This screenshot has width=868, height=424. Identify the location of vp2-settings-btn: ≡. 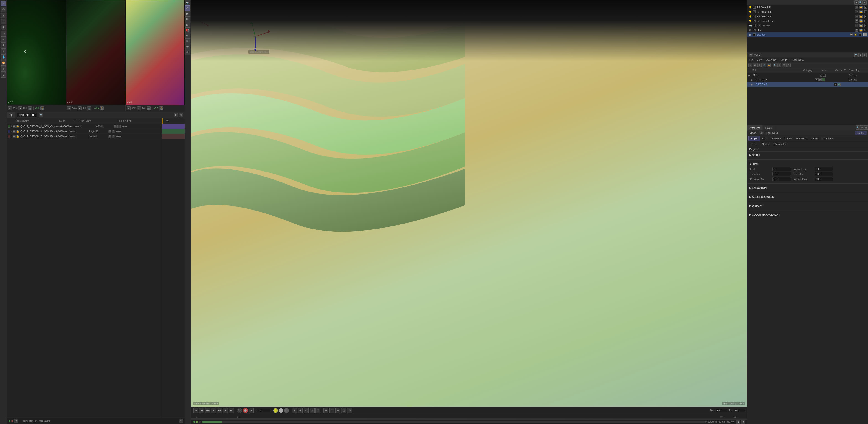
(69, 109).